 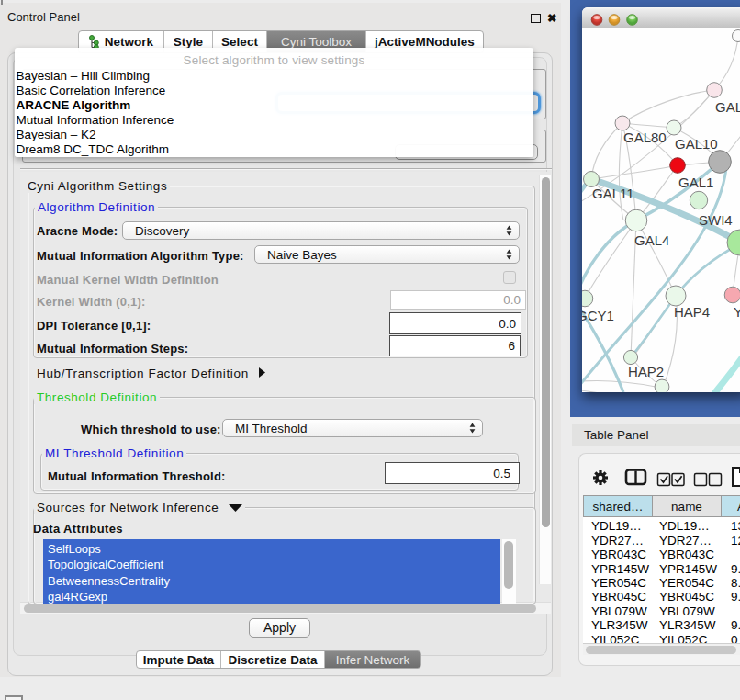 What do you see at coordinates (599, 316) in the screenshot?
I see `svg-text: GCY1` at bounding box center [599, 316].